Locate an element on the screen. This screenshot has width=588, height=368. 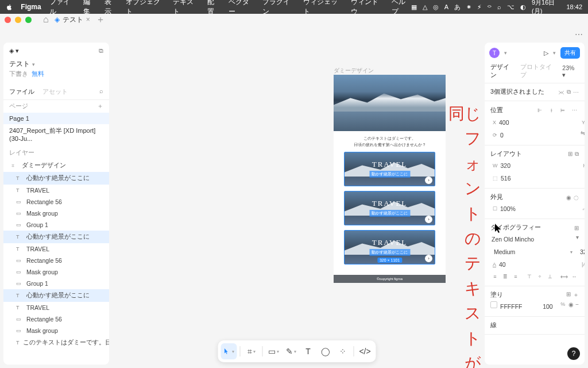
fill-hex-input is located at coordinates (519, 306).